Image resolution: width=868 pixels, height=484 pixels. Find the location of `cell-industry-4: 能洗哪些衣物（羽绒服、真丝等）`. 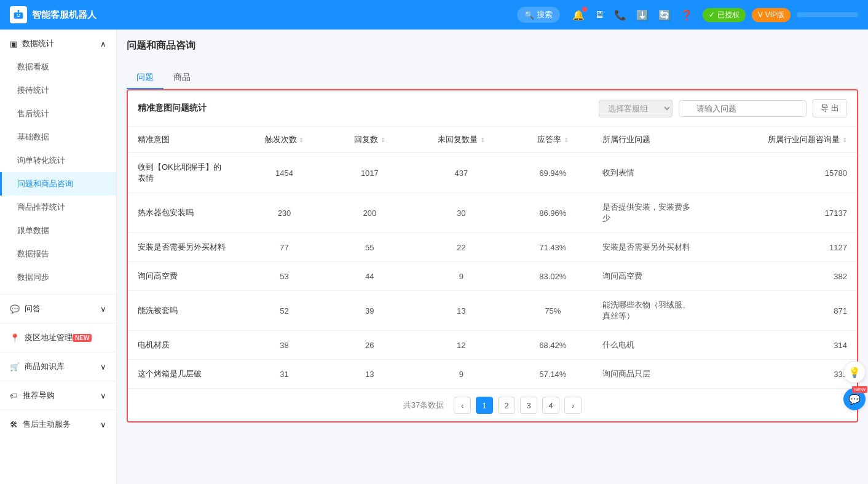

cell-industry-4: 能洗哪些衣物（羽绒服、真丝等） is located at coordinates (648, 311).